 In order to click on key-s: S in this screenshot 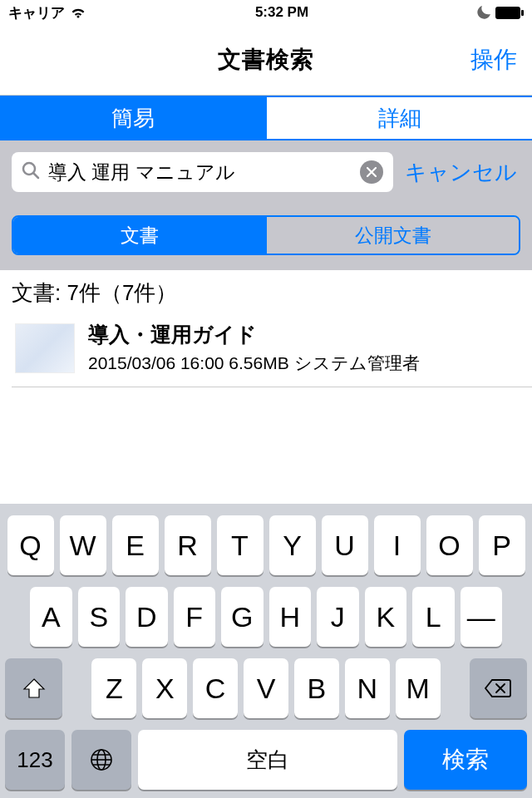, I will do `click(100, 617)`.